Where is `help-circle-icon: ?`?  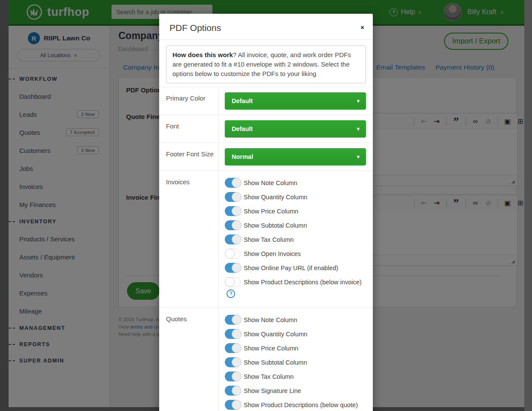 help-circle-icon: ? is located at coordinates (231, 294).